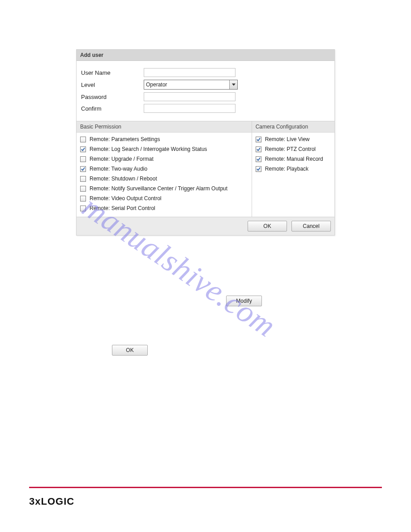 The height and width of the screenshot is (532, 411). Describe the element at coordinates (244, 301) in the screenshot. I see `modify-button: Modify` at that location.